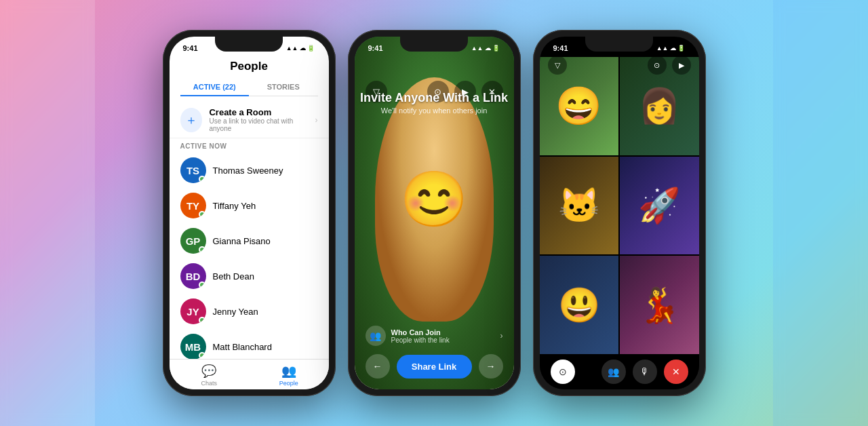 The height and width of the screenshot is (426, 868). What do you see at coordinates (191, 120) in the screenshot?
I see `create-room-icon: ＋` at bounding box center [191, 120].